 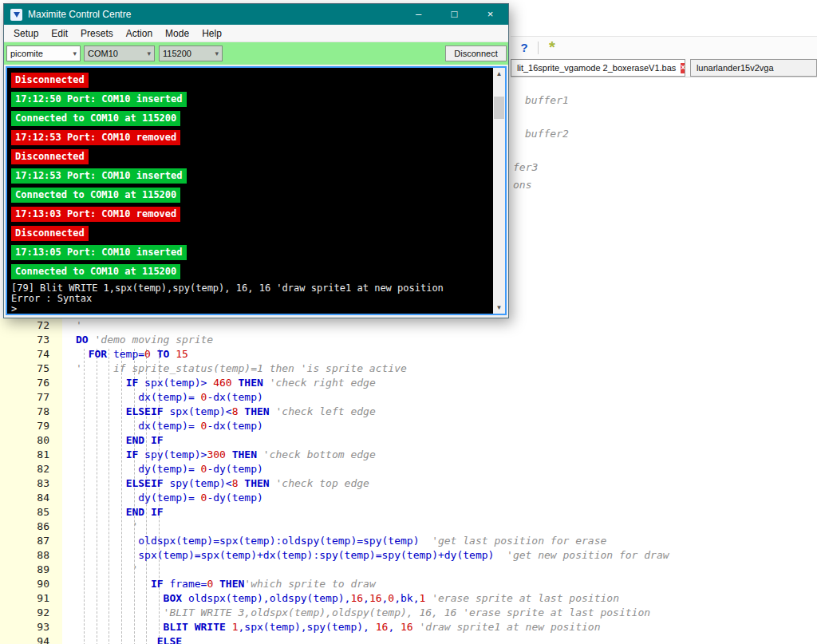 I want to click on scrollbar-thumb, so click(x=499, y=108).